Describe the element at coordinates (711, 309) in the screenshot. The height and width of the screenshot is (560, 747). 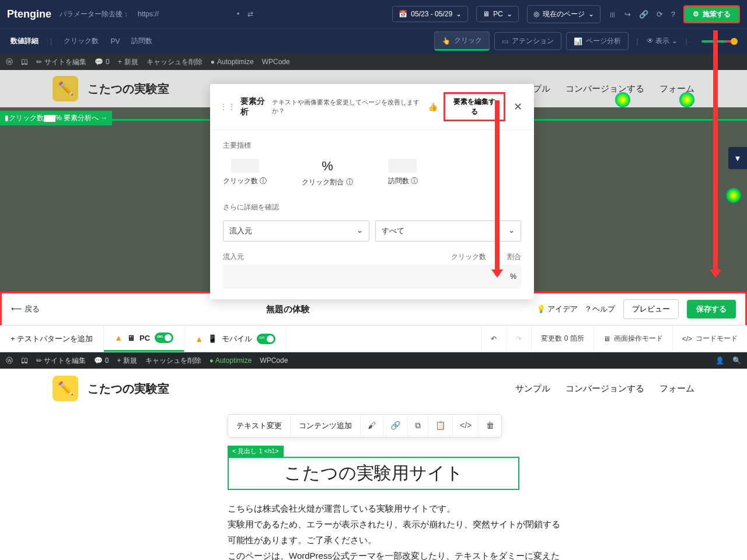
I see `save-button: 保存する` at that location.